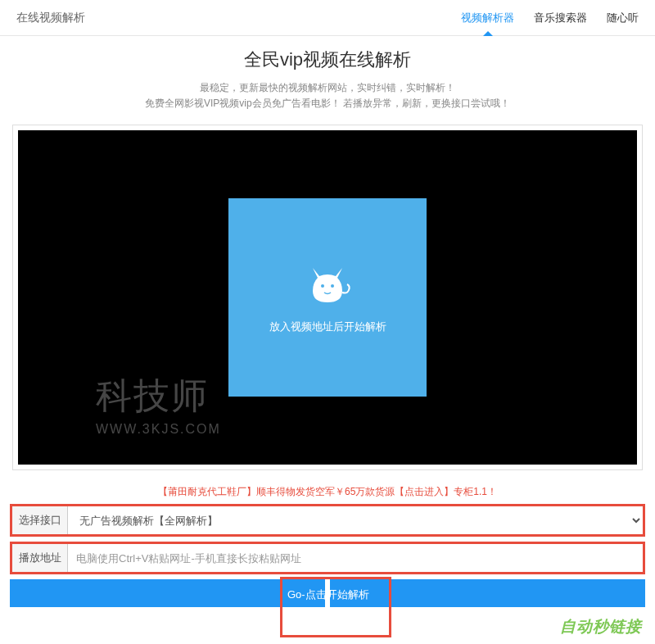  I want to click on go-button, so click(167, 593).